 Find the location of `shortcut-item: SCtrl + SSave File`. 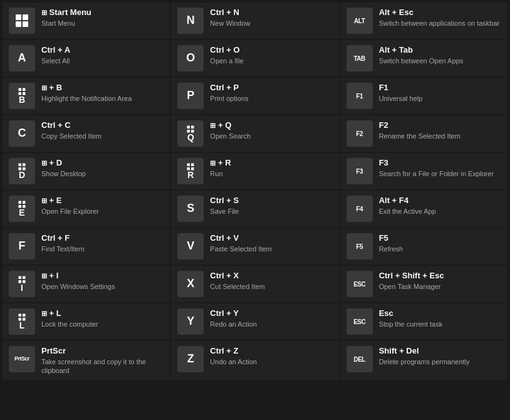

shortcut-item: SCtrl + SSave File is located at coordinates (254, 209).